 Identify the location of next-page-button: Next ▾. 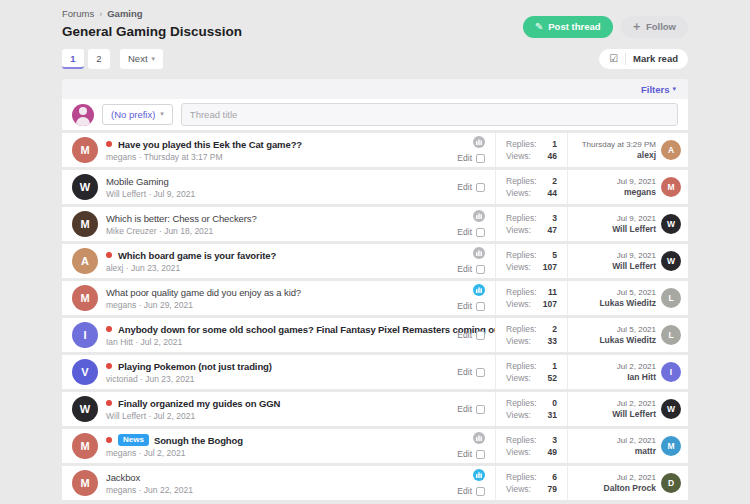
(142, 59).